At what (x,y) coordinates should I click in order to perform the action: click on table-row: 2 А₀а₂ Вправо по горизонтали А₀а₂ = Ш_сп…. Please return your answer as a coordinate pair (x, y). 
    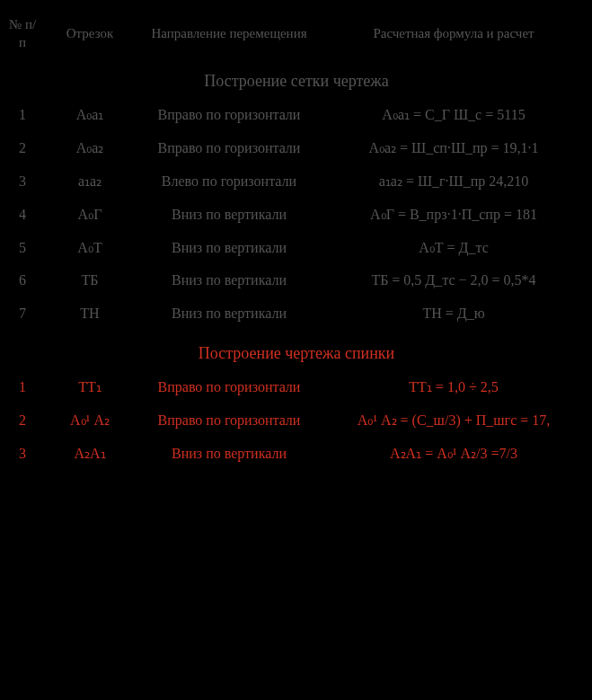
    Looking at the image, I should click on (296, 149).